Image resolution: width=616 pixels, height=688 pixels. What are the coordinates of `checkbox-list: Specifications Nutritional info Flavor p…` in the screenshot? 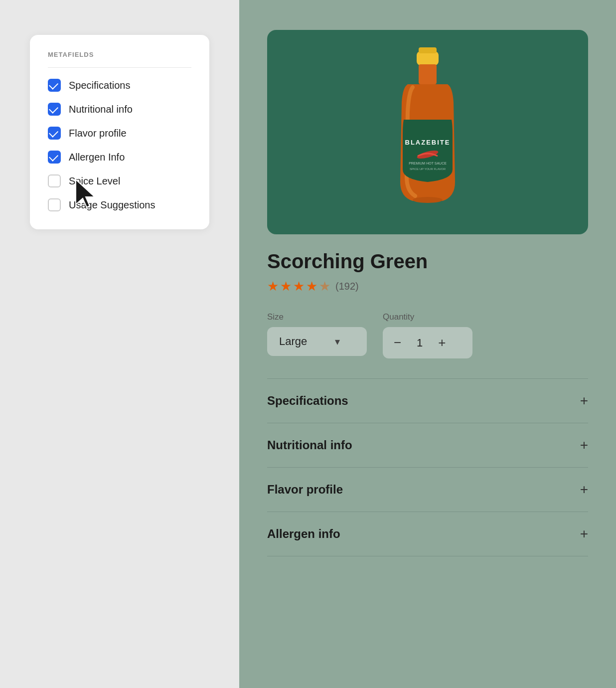 It's located at (120, 145).